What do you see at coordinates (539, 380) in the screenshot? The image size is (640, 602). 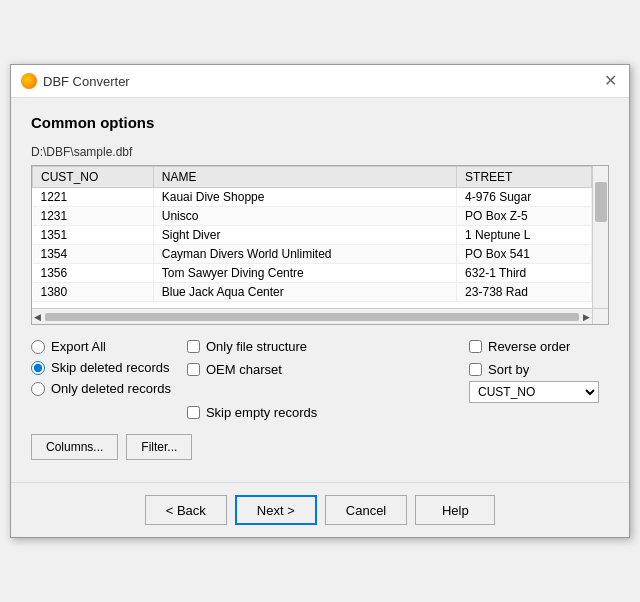 I see `right-options-group: Reverse order Sort by CUST_NO NAME STREE…` at bounding box center [539, 380].